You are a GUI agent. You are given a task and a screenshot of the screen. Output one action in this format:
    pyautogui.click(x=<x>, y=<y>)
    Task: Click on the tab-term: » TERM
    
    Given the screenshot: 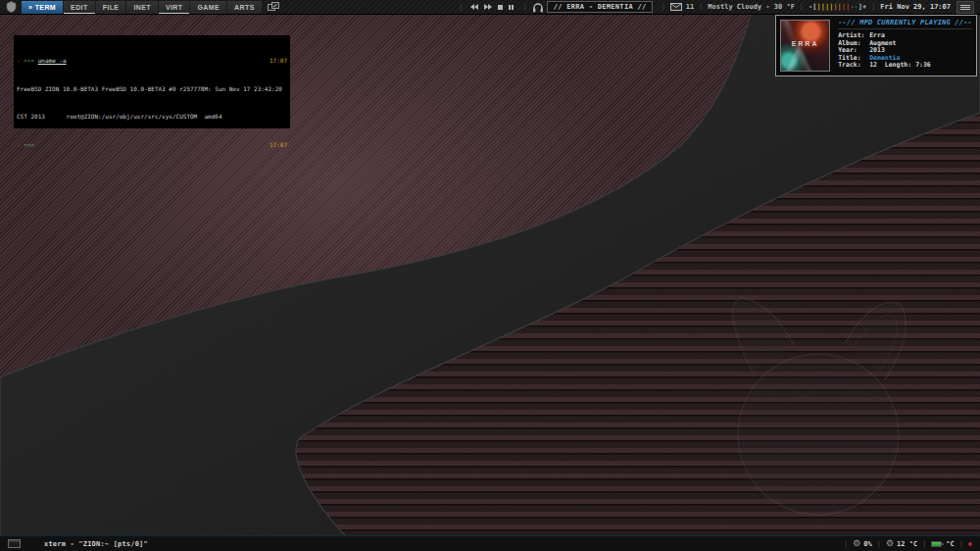 What is the action you would take?
    pyautogui.click(x=42, y=8)
    